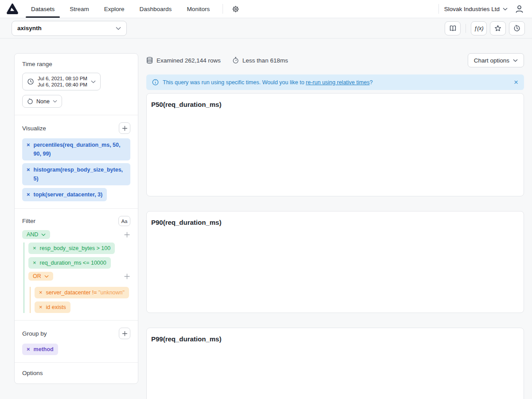 The width and height of the screenshot is (532, 399). What do you see at coordinates (76, 174) in the screenshot?
I see `visualization-chip: ×histogram(resp_body_size_bytes, 5)` at bounding box center [76, 174].